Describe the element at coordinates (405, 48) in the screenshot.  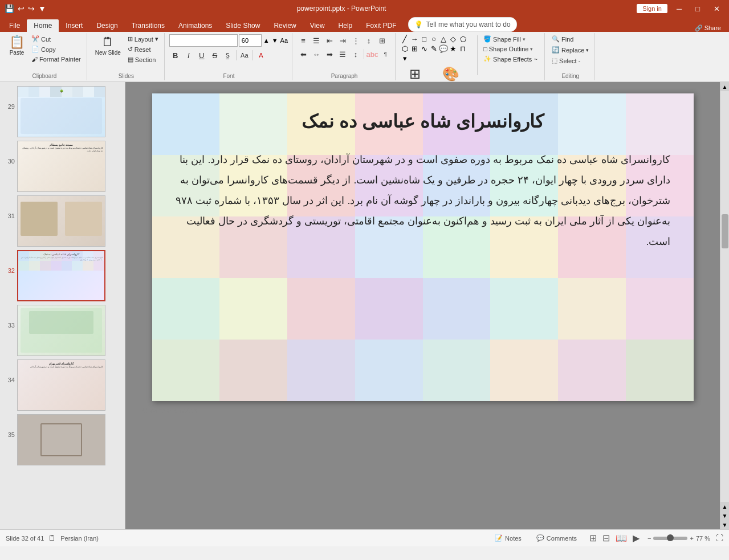
I see `hexagon-shape: ⬡` at that location.